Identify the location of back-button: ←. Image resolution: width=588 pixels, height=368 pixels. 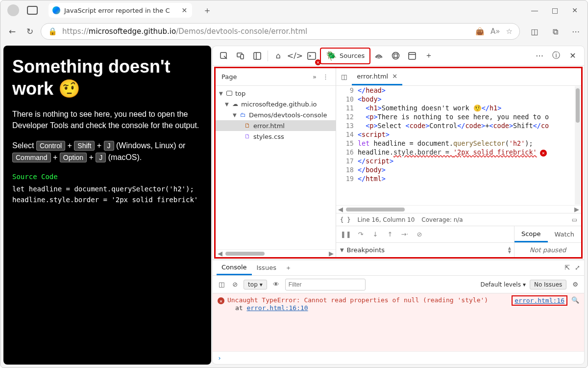
(12, 31).